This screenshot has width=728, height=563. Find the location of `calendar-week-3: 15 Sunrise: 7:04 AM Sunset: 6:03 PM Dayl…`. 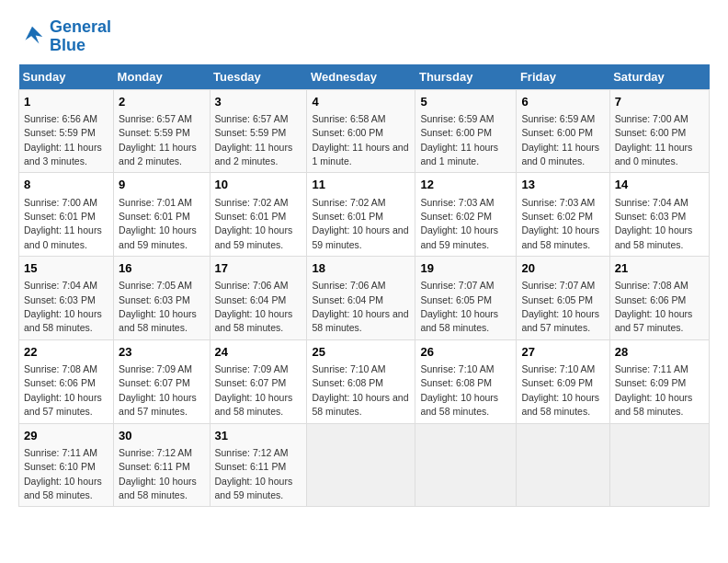

calendar-week-3: 15 Sunrise: 7:04 AM Sunset: 6:03 PM Dayl… is located at coordinates (364, 298).